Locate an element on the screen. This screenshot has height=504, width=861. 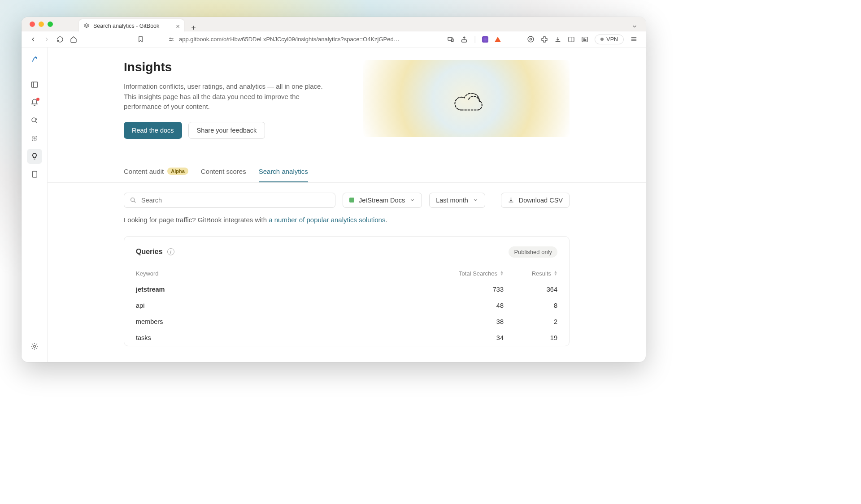
share-feedback-button: Share your feedback is located at coordinates (227, 130).